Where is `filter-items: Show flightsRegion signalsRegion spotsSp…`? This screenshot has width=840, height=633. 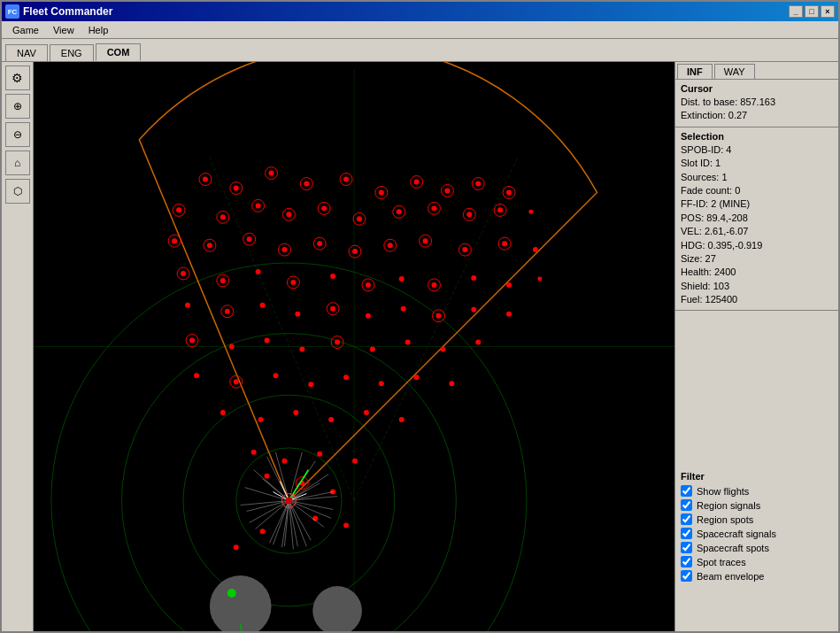 filter-items: Show flightsRegion signalsRegion spotsSp… is located at coordinates (757, 533).